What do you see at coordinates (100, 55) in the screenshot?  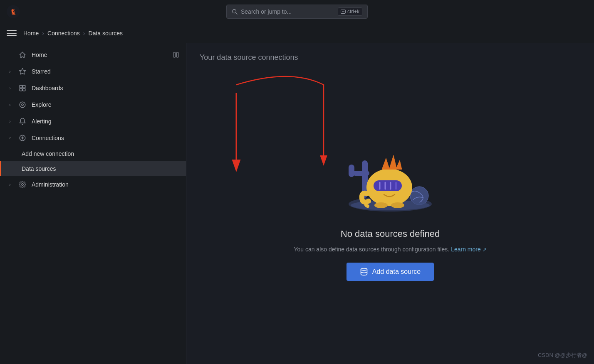 I see `home-label: Home` at bounding box center [100, 55].